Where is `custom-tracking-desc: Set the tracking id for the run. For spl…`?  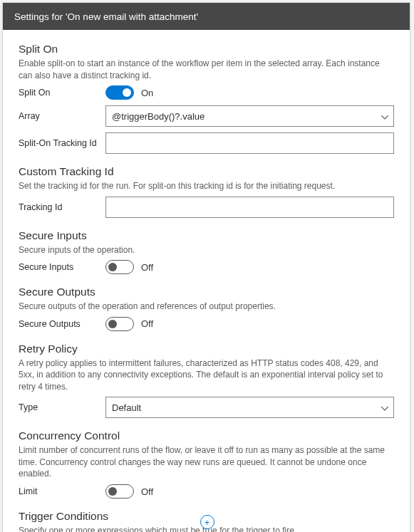
custom-tracking-desc: Set the tracking id for the run. For spl… is located at coordinates (207, 187).